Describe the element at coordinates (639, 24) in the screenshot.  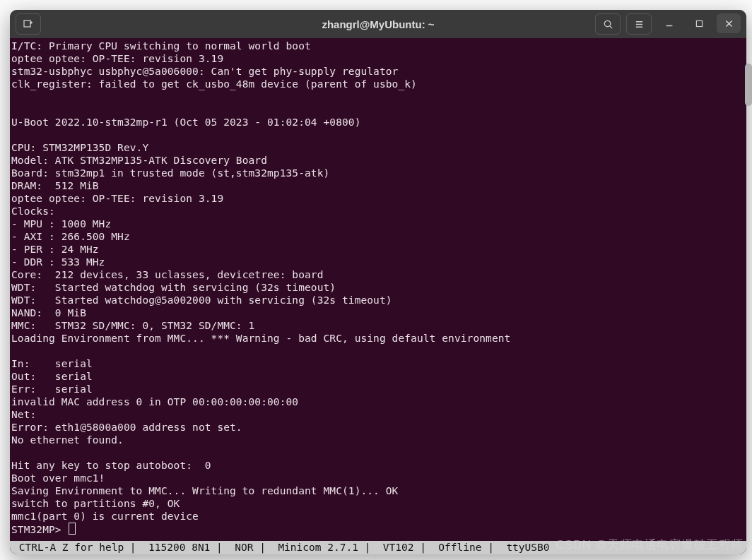
I see `menu-button` at that location.